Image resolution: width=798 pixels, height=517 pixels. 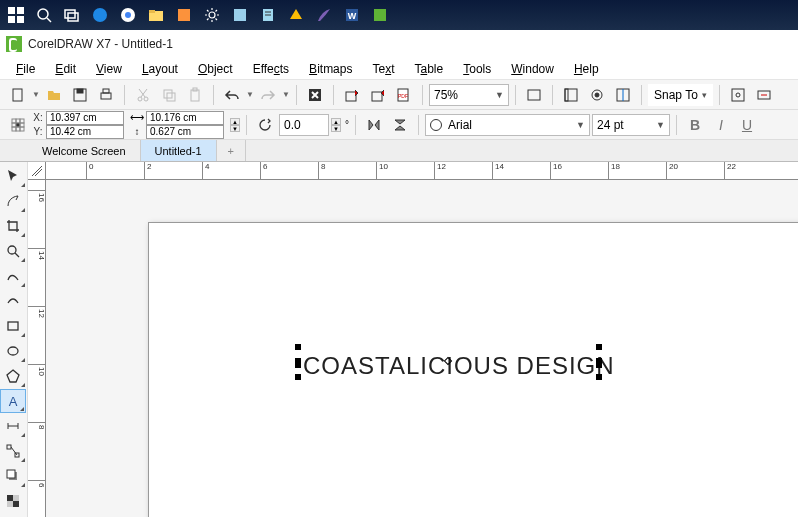 What do you see at coordinates (18, 95) in the screenshot?
I see `new-button` at bounding box center [18, 95].